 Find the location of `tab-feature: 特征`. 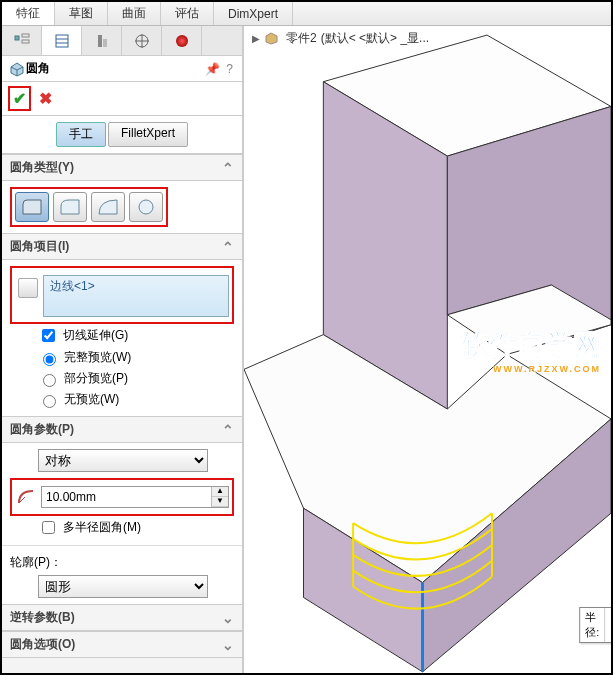

tab-feature: 特征 is located at coordinates (28, 14).